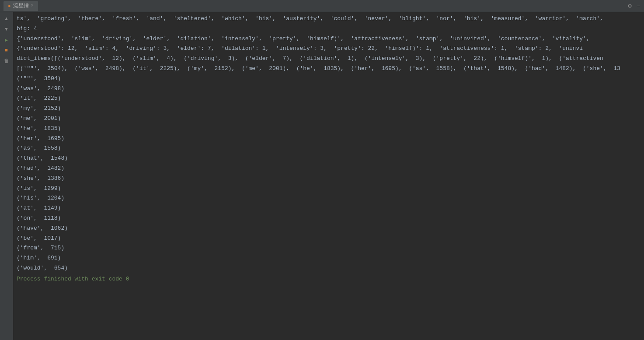  I want to click on console-line: ('is', 1299), so click(329, 189).